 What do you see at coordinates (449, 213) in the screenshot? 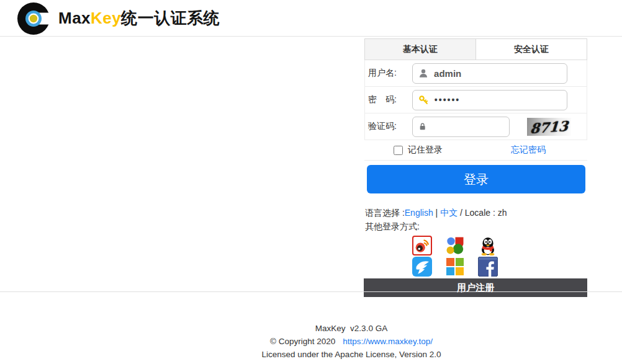
I see `language-chinese-link: 中文` at bounding box center [449, 213].